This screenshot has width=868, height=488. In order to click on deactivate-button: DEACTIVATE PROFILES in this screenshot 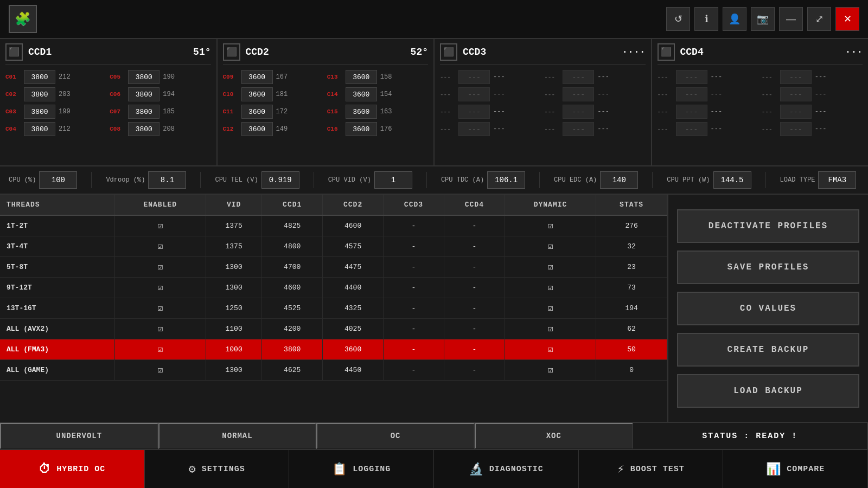, I will do `click(768, 226)`.